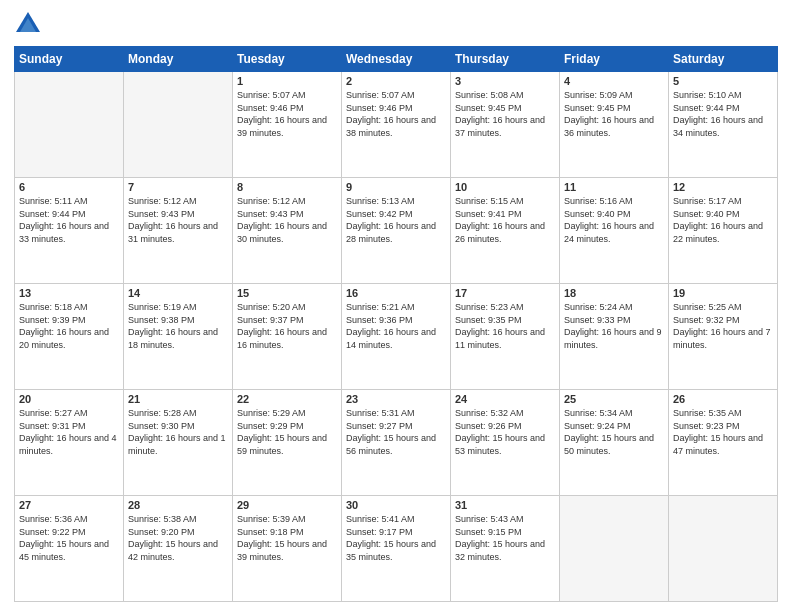 The image size is (792, 612). Describe the element at coordinates (614, 187) in the screenshot. I see `day-number: 11` at that location.